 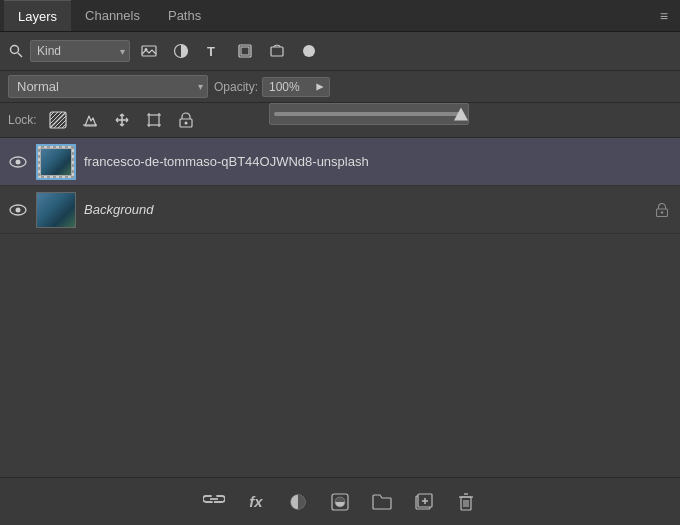 I want to click on opacity-group: Opacity:, so click(x=272, y=87).